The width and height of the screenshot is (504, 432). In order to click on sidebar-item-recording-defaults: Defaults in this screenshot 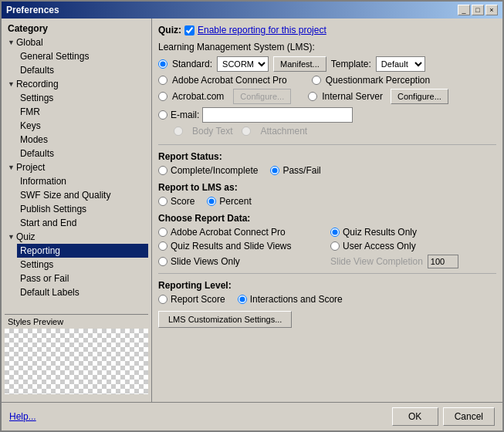, I will do `click(83, 154)`.